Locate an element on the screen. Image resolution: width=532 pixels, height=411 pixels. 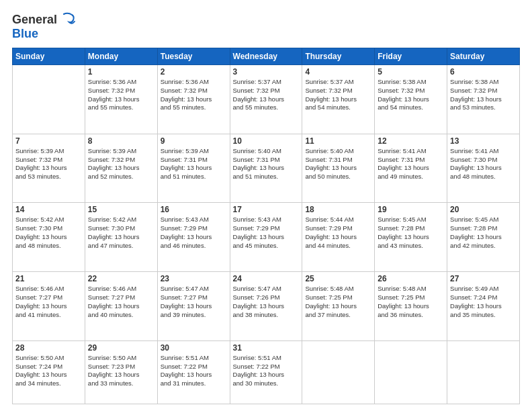
day-number: 9 is located at coordinates (193, 141).